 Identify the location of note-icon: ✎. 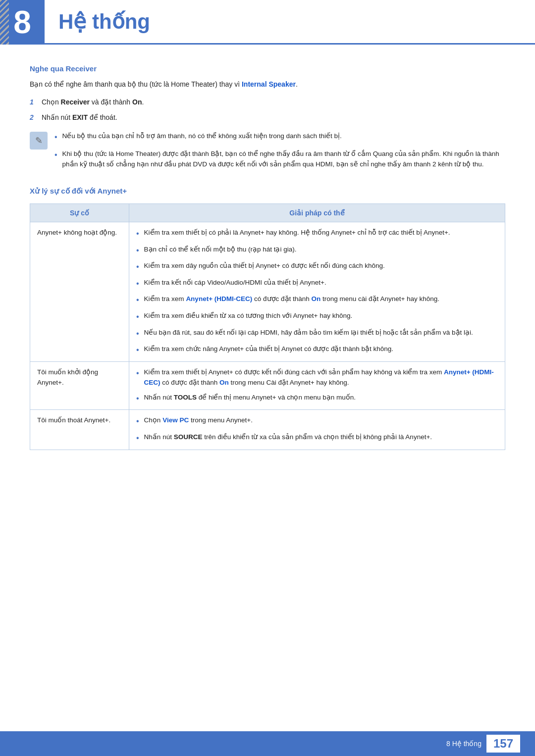
(39, 141).